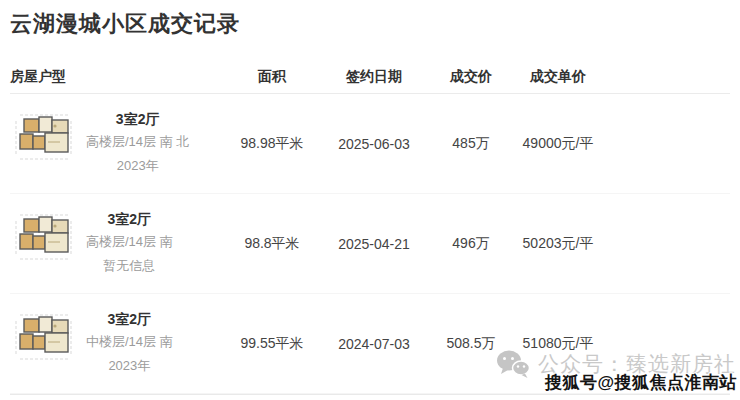  What do you see at coordinates (471, 344) in the screenshot?
I see `price-value: 508.5万` at bounding box center [471, 344].